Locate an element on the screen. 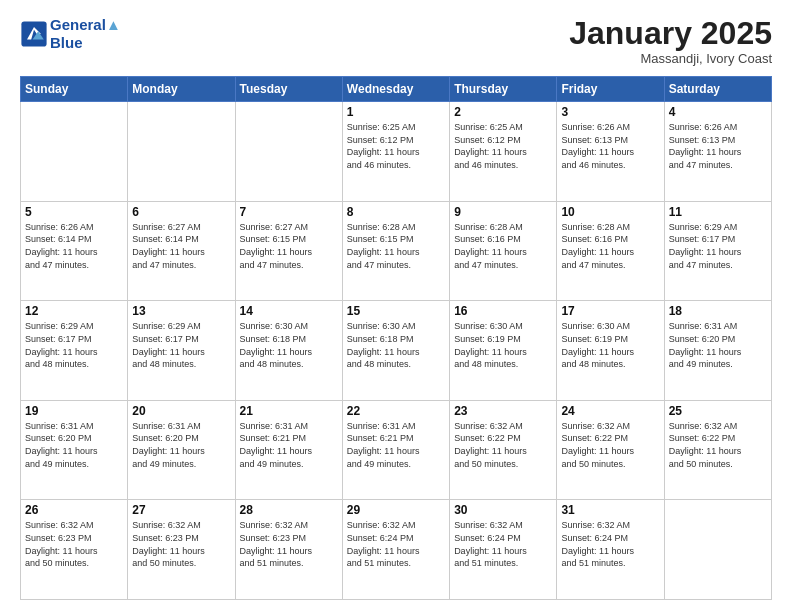  day-number: 25 is located at coordinates (718, 411).